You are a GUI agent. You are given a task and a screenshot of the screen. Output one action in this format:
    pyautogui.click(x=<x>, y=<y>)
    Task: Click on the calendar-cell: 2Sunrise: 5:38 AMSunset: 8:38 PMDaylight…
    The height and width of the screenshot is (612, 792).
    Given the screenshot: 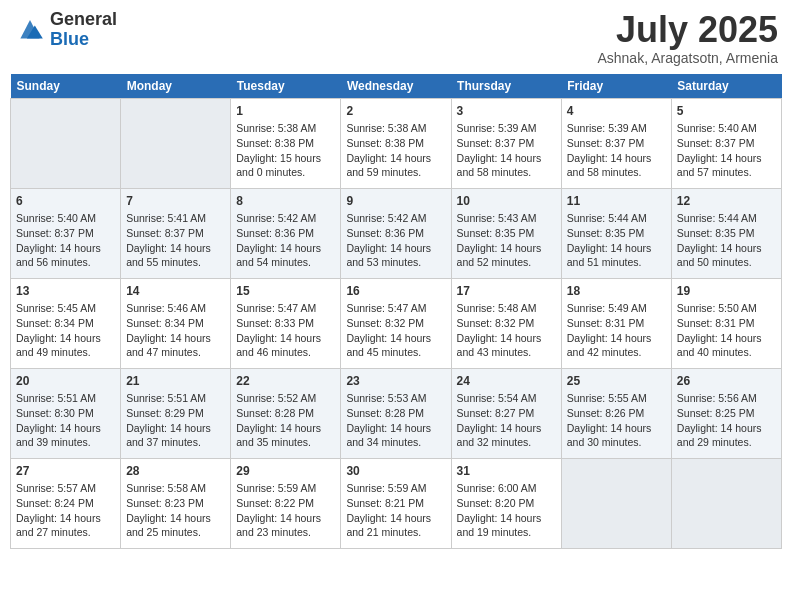 What is the action you would take?
    pyautogui.click(x=396, y=143)
    